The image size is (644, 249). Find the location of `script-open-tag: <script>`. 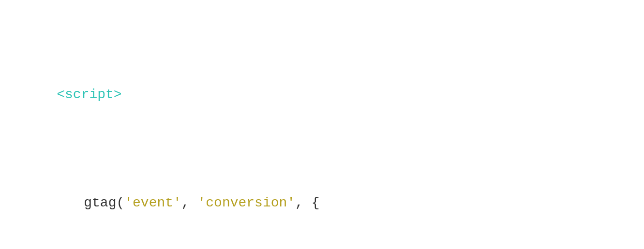

script-open-tag: <script> is located at coordinates (89, 95).